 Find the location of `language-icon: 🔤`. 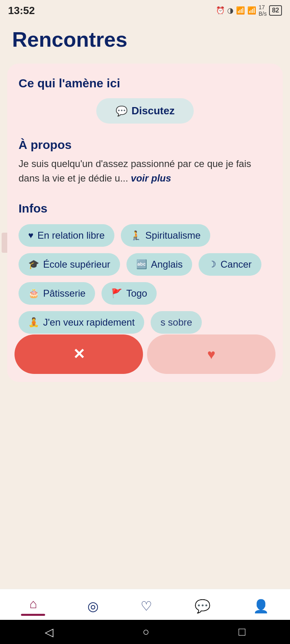

language-icon: 🔤 is located at coordinates (142, 264).